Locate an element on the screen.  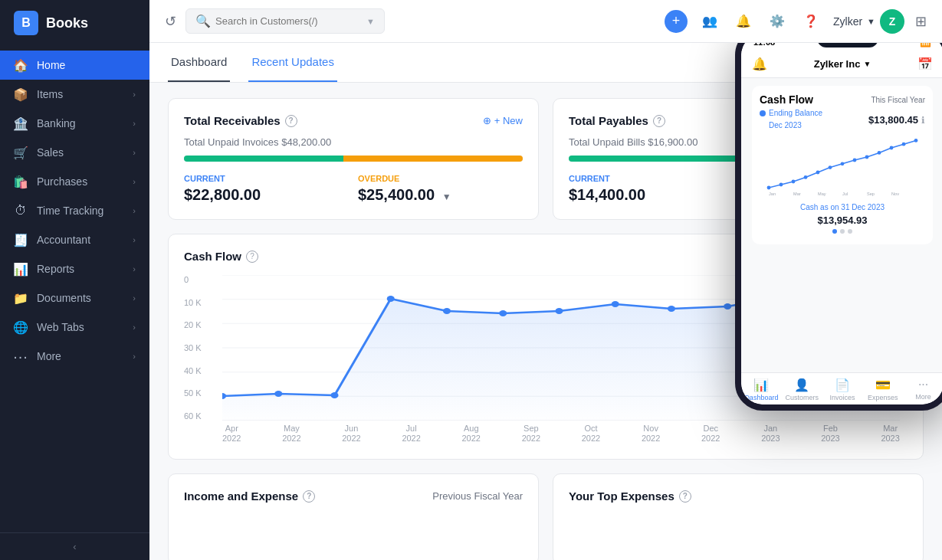
search-input is located at coordinates (288, 21).